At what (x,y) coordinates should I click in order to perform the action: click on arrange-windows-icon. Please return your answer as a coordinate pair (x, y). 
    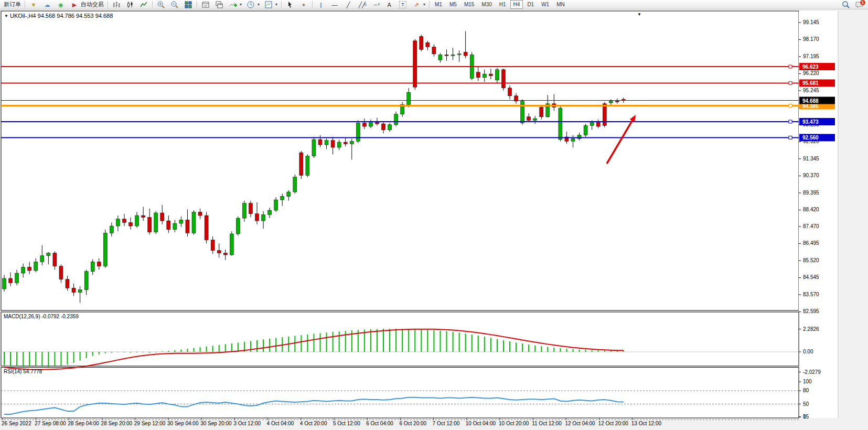
    Looking at the image, I should click on (206, 5).